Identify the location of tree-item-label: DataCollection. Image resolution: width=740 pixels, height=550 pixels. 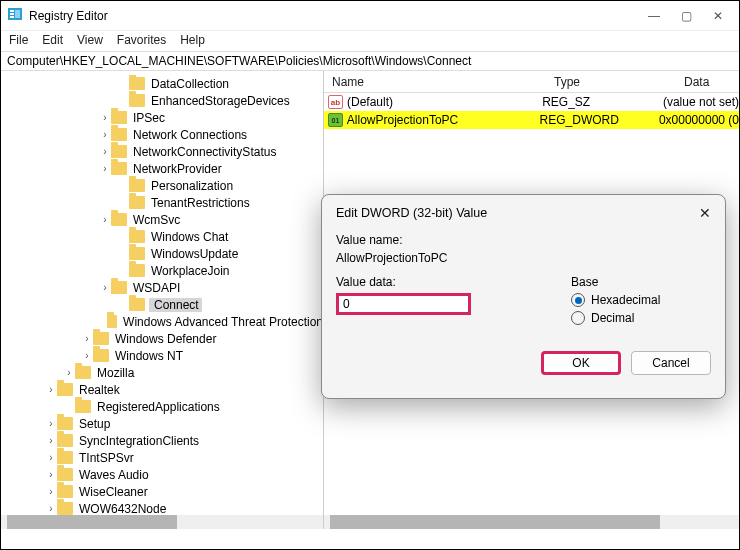
(189, 84).